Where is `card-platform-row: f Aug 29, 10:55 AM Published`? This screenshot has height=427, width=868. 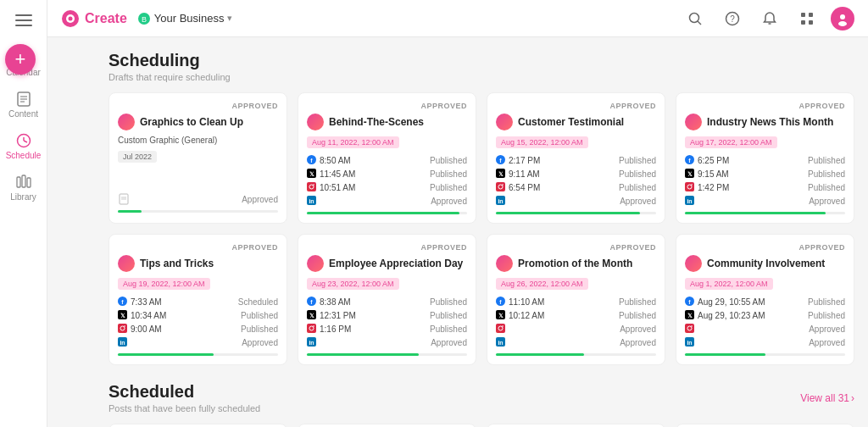 card-platform-row: f Aug 29, 10:55 AM Published is located at coordinates (765, 302).